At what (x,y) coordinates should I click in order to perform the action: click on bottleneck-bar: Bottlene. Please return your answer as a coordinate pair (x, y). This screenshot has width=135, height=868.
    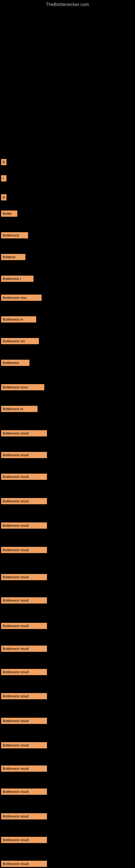
    Looking at the image, I should click on (13, 257).